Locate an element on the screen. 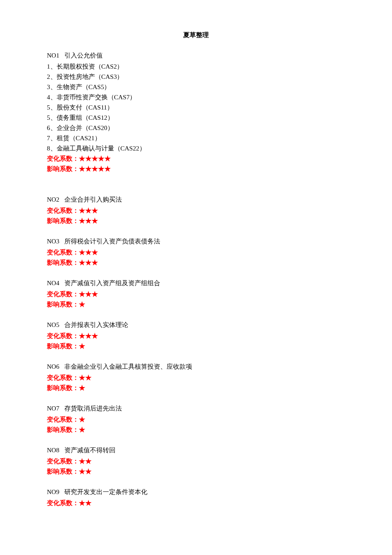 This screenshot has width=392, height=555. section: NO7存货取消后进先出法变化系数：★影响系数：★ is located at coordinates (196, 419).